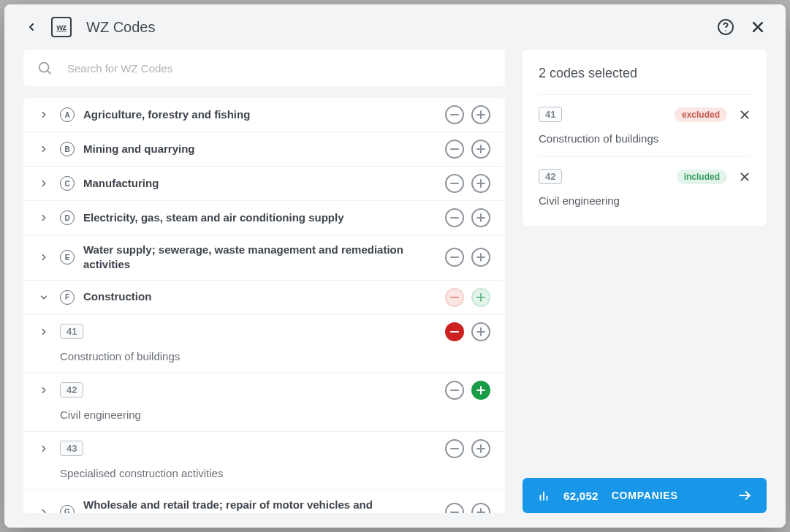 This screenshot has width=790, height=532. I want to click on companies-result-button: 62,052 COMPANIES, so click(645, 495).